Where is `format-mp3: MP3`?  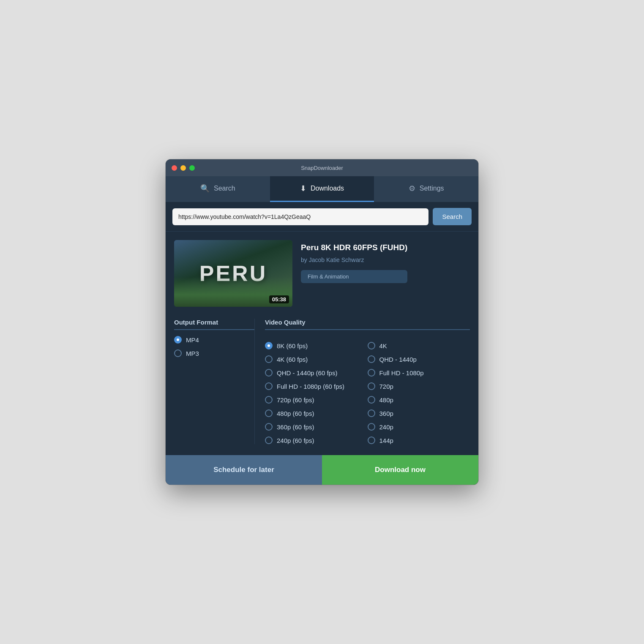
format-mp3: MP3 is located at coordinates (214, 353).